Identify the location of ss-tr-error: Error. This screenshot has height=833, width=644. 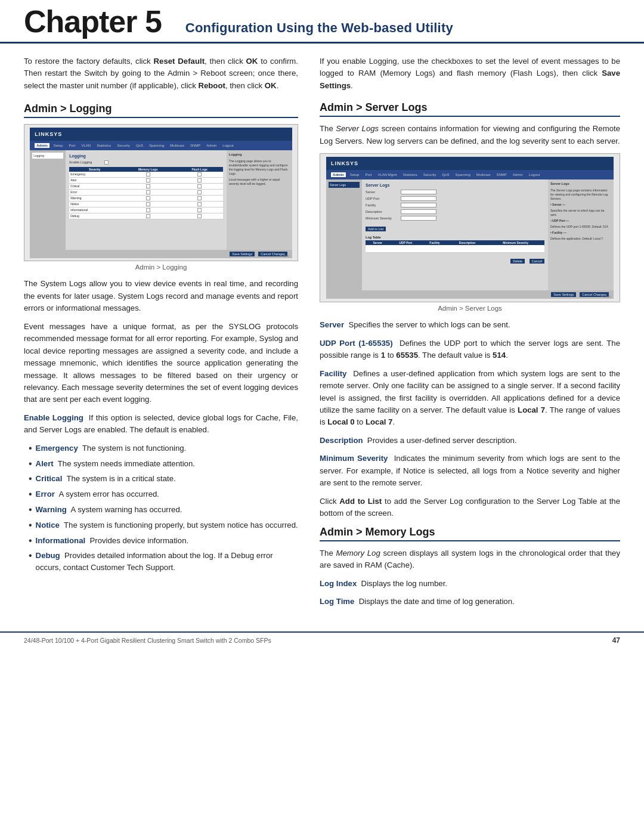
(146, 192).